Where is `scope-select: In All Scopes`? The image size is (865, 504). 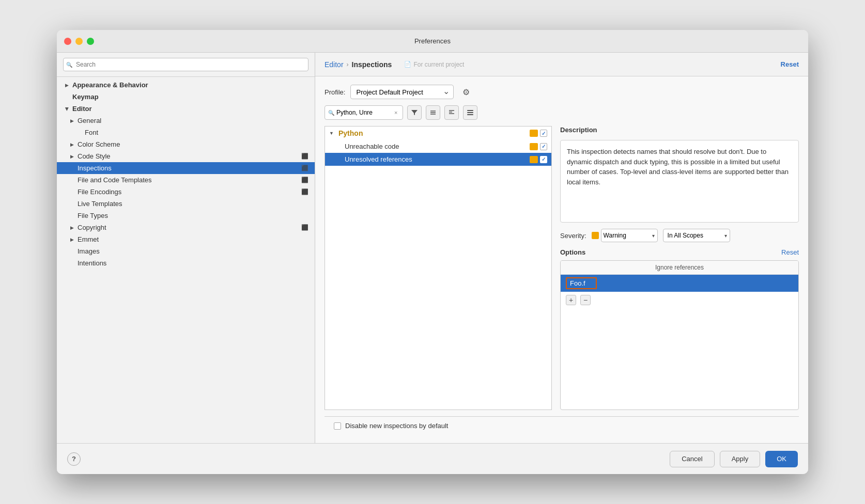
scope-select: In All Scopes is located at coordinates (697, 235).